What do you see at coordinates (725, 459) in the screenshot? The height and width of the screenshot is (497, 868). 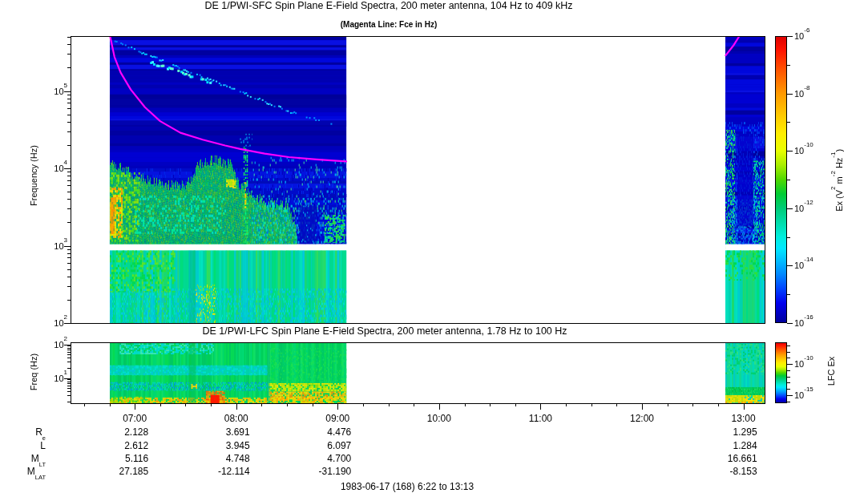 I see `ephemeris-value: 16.661` at bounding box center [725, 459].